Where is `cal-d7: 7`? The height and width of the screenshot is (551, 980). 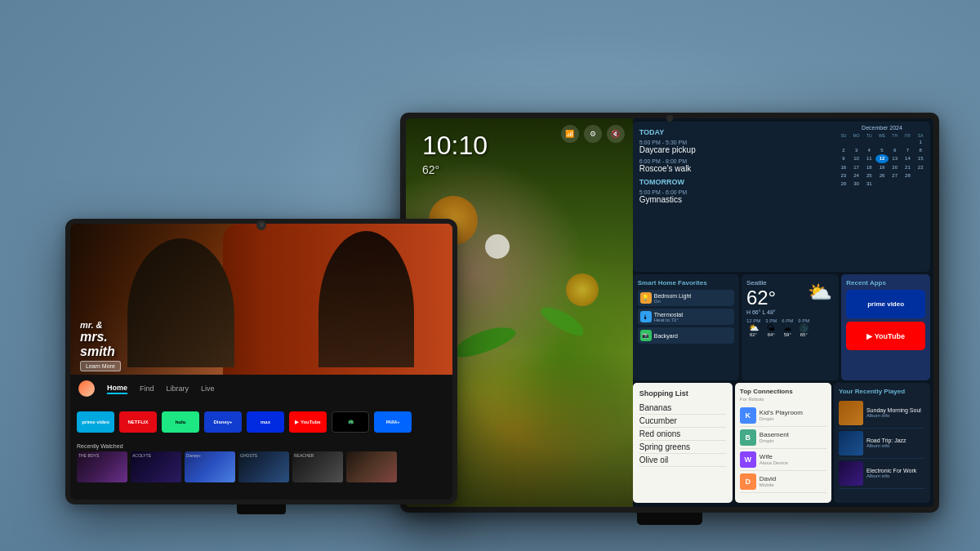 cal-d7: 7 is located at coordinates (908, 150).